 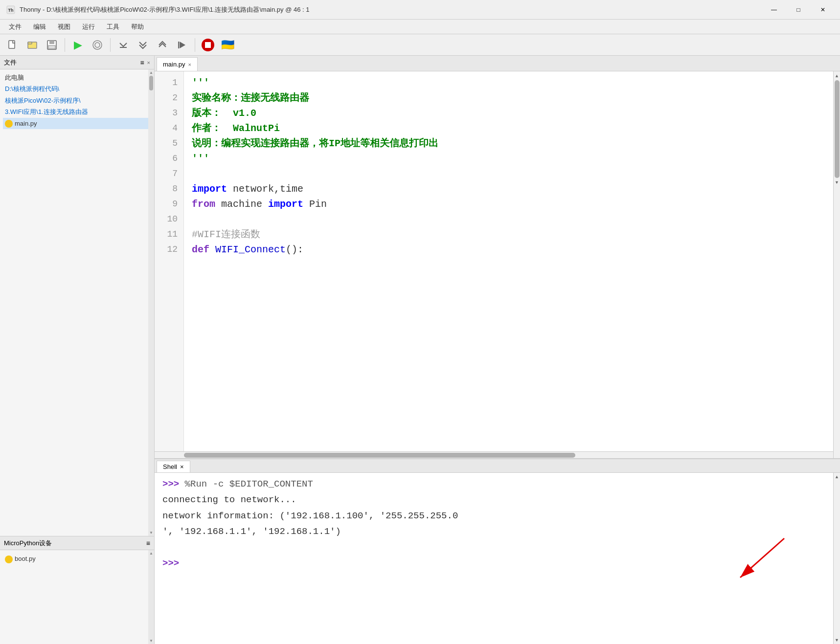 What do you see at coordinates (149, 63) in the screenshot?
I see `files-panel-close: ×` at bounding box center [149, 63].